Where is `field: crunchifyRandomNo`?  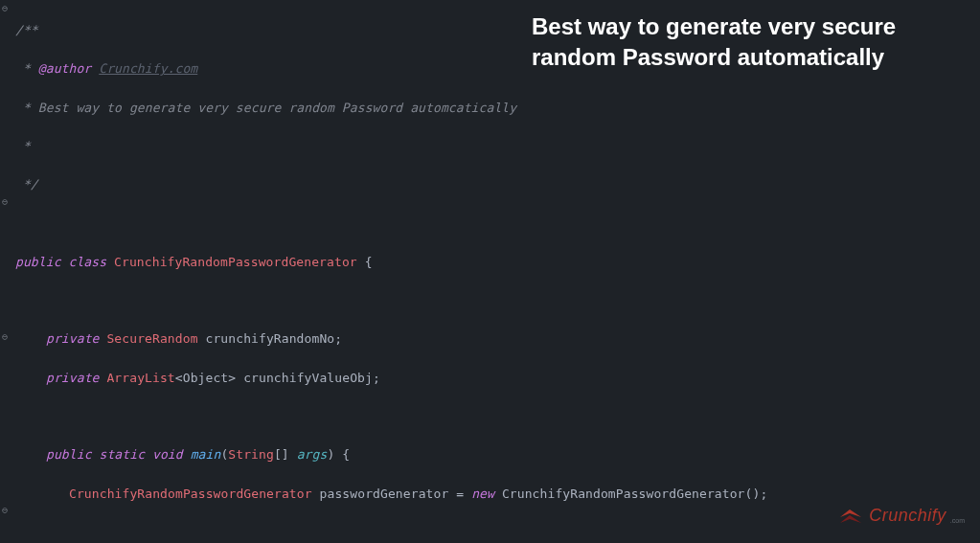 field: crunchifyRandomNo is located at coordinates (270, 339).